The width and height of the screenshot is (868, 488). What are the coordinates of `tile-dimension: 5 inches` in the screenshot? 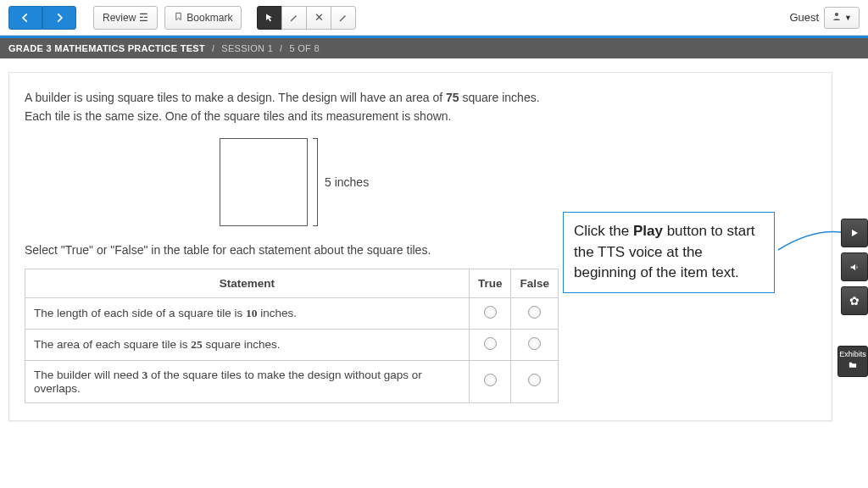 It's located at (341, 182).